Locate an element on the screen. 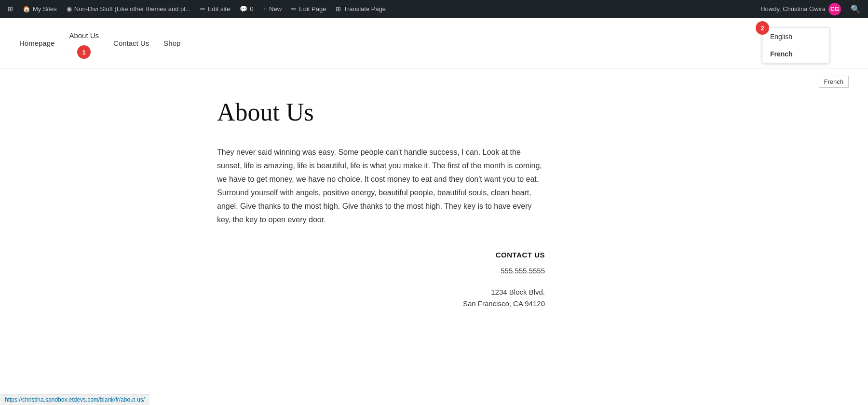  page-body: They never said winning was easy. Some p… is located at coordinates (381, 186).